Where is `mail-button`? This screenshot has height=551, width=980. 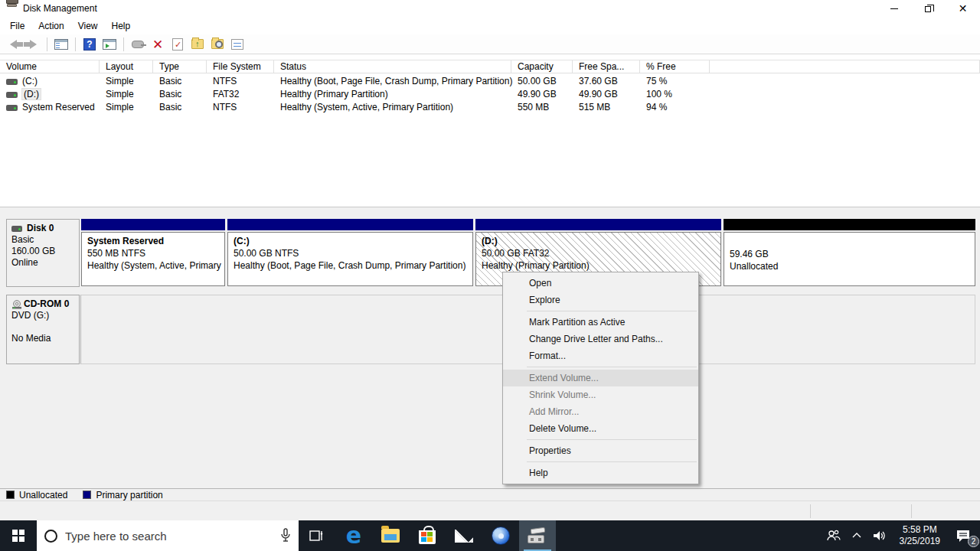 mail-button is located at coordinates (464, 536).